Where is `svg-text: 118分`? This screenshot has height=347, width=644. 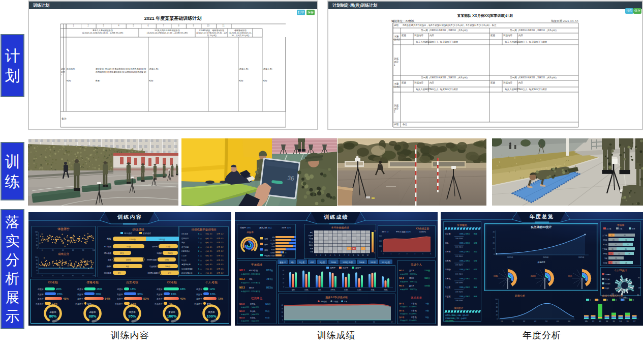 svg-text: 118分 is located at coordinates (427, 278).